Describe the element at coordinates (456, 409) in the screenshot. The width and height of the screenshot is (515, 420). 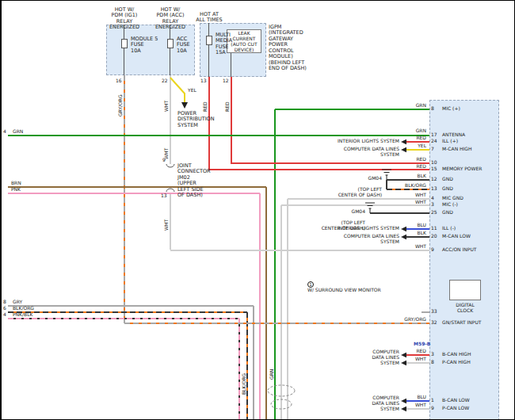
I see `hu-pin-label: P-CAN LOW` at that location.